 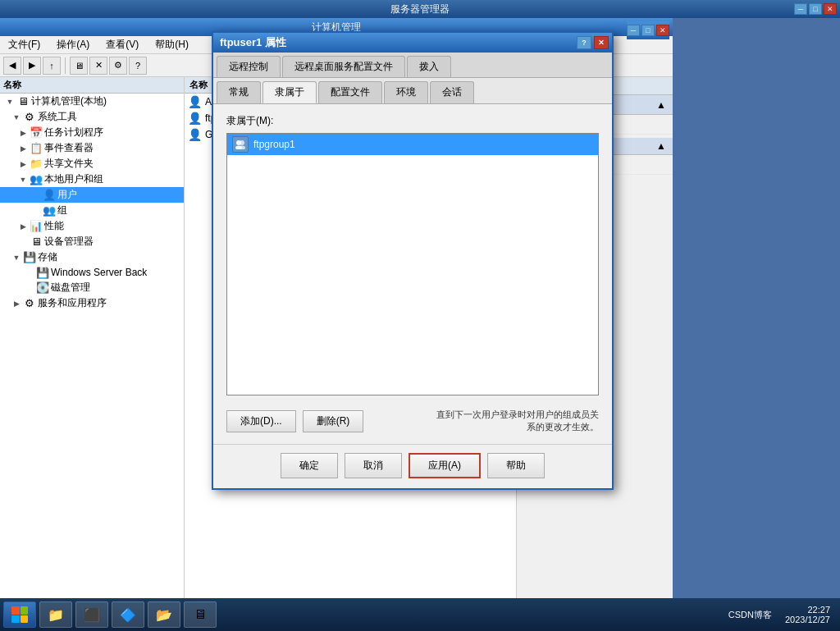 What do you see at coordinates (72, 304) in the screenshot?
I see `tree-label-services: 服务和应用程序` at bounding box center [72, 304].